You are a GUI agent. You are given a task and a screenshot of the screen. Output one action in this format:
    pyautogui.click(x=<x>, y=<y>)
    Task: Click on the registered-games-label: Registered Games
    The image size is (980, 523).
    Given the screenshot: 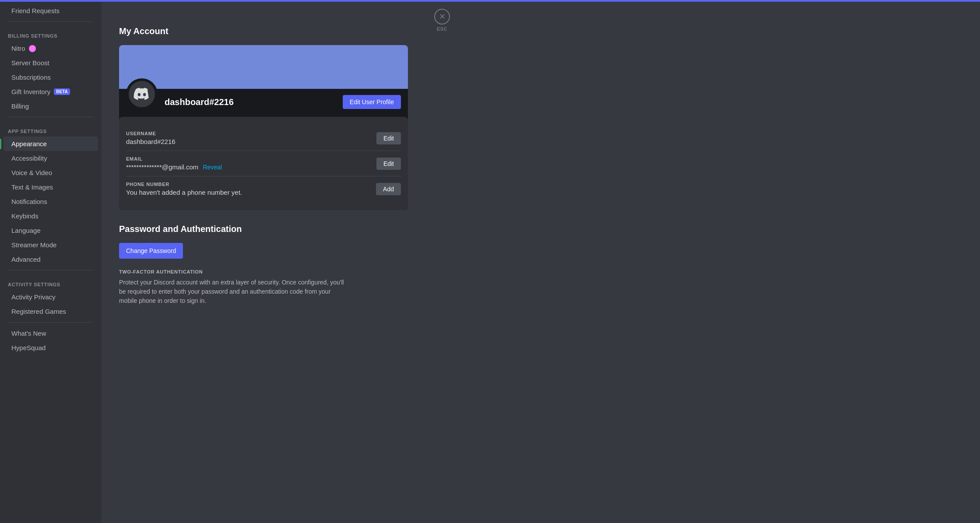 What is the action you would take?
    pyautogui.click(x=39, y=312)
    